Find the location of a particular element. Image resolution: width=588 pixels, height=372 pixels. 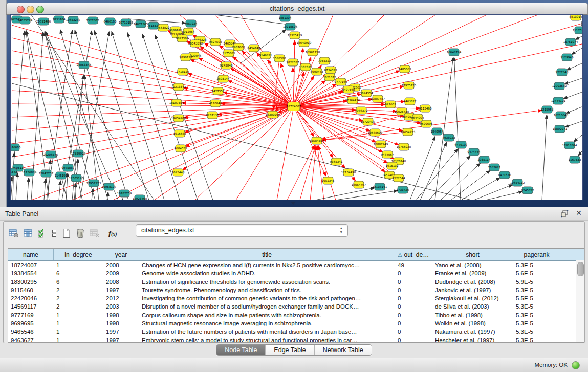

delete-icon is located at coordinates (80, 233).